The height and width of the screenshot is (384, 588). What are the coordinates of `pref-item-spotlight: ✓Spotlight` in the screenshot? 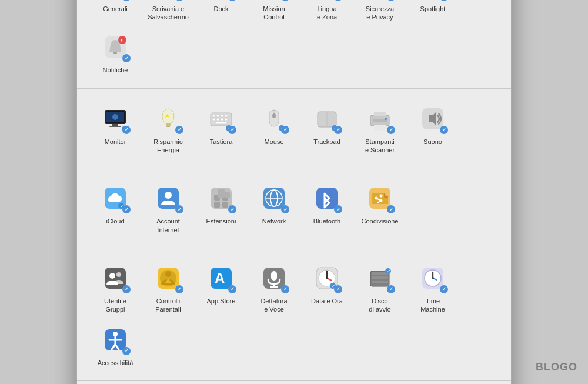 It's located at (433, 13).